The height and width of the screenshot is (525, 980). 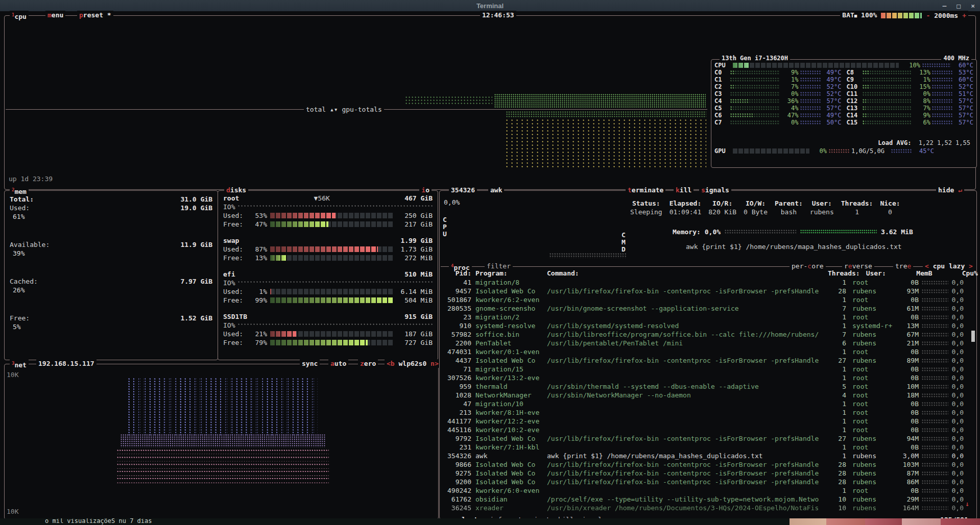 I want to click on process-memb: 0B, so click(x=906, y=421).